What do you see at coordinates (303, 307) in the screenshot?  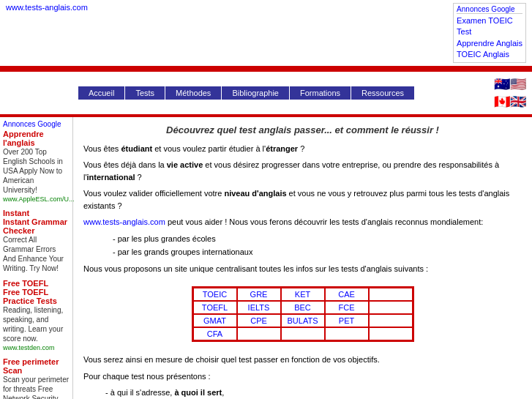 I see `test-bec: BEC` at bounding box center [303, 307].